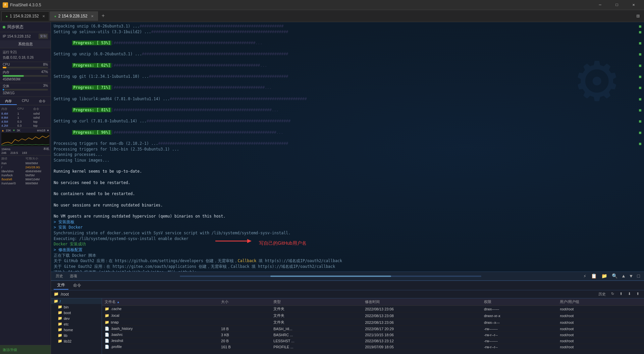 The height and width of the screenshot is (354, 644). What do you see at coordinates (331, 276) in the screenshot?
I see `scrollbar` at bounding box center [331, 276].